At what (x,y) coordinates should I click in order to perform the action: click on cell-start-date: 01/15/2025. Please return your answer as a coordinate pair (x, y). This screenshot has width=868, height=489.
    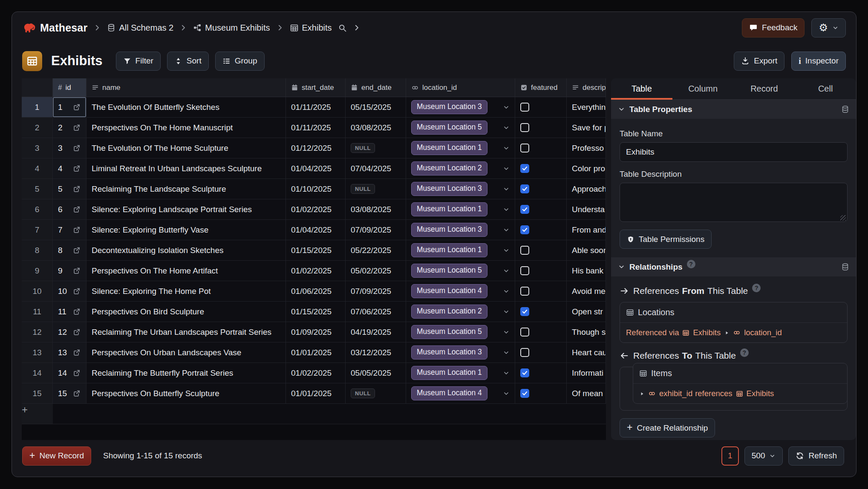
    Looking at the image, I should click on (316, 312).